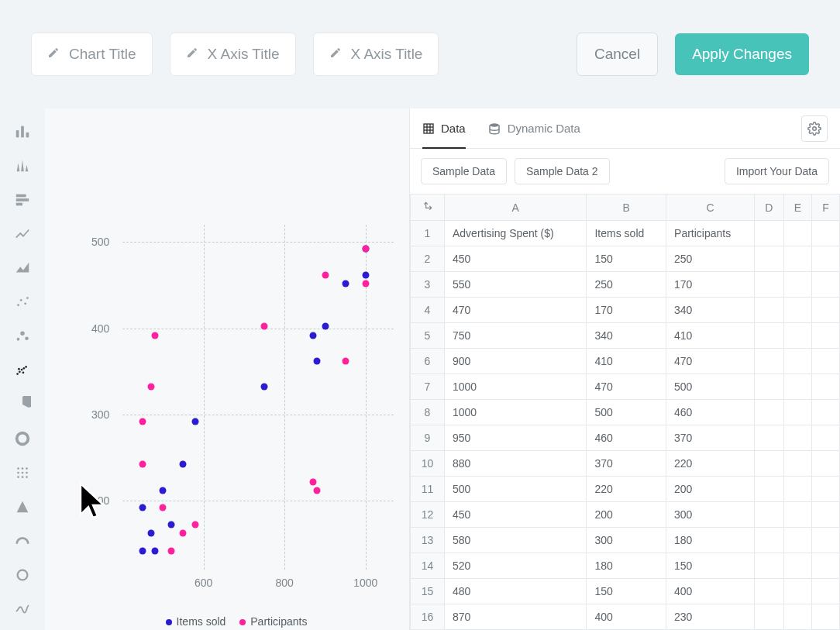  Describe the element at coordinates (769, 592) in the screenshot. I see `cell-15-D` at that location.